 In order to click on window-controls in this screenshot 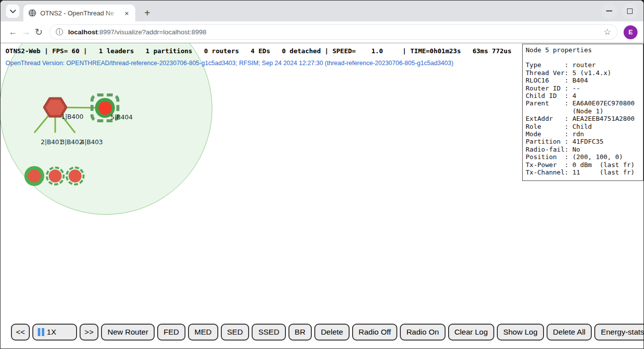, I will do `click(620, 11)`.